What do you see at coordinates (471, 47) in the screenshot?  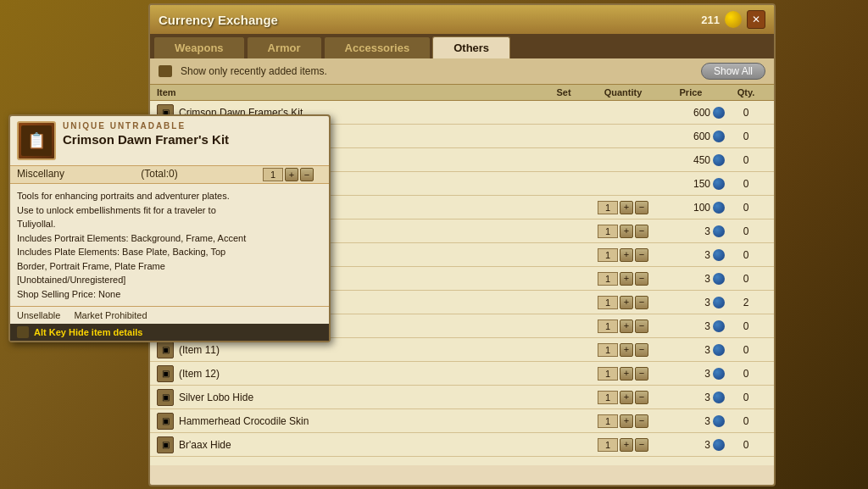 I see `tab-others: Others` at bounding box center [471, 47].